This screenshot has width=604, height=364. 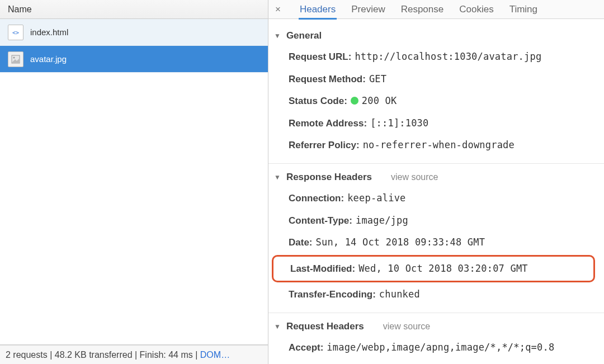 I want to click on header-row: Date:Sun, 14 Oct 2018 09:33:48 GMT, so click(x=436, y=243).